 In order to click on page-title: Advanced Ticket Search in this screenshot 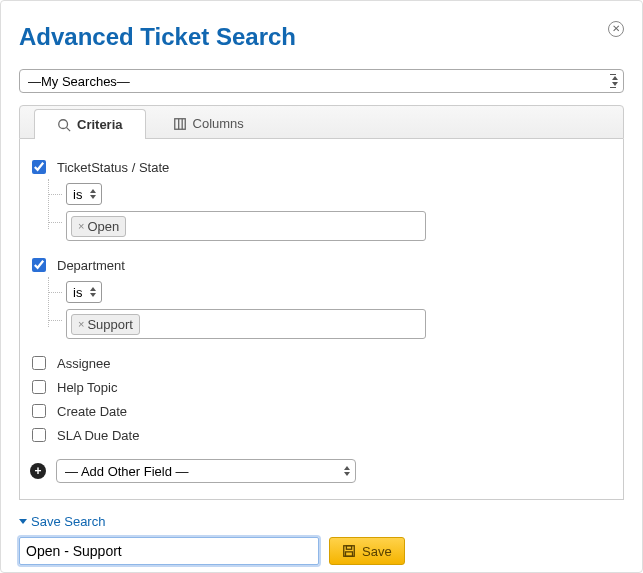, I will do `click(322, 37)`.